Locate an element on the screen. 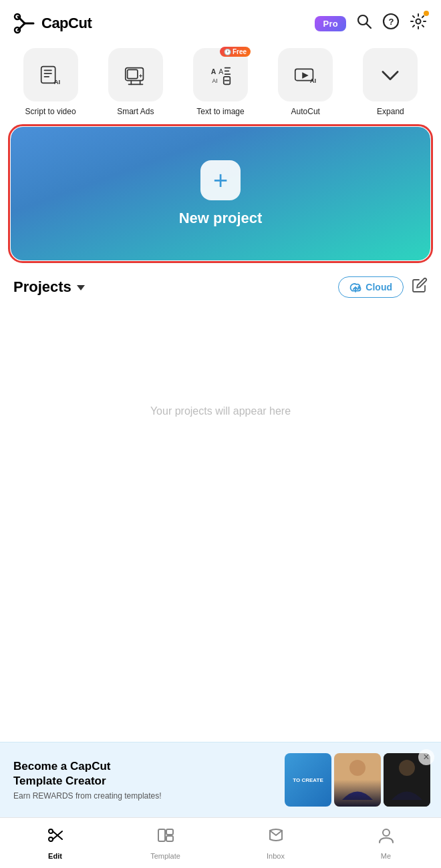 The width and height of the screenshot is (441, 868). ad-banner: Become a CapCut Template Creator Earn RE… is located at coordinates (220, 780).